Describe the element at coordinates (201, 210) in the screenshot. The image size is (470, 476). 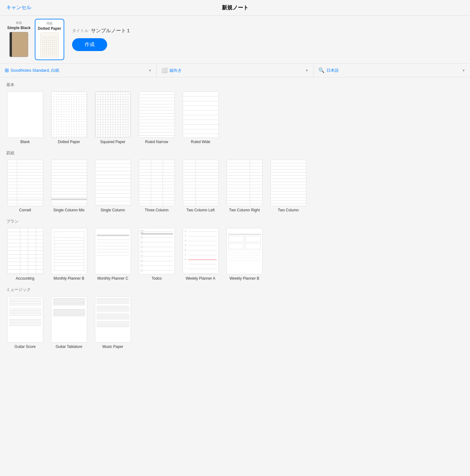
I see `paper-item-label: Two Column Left` at that location.